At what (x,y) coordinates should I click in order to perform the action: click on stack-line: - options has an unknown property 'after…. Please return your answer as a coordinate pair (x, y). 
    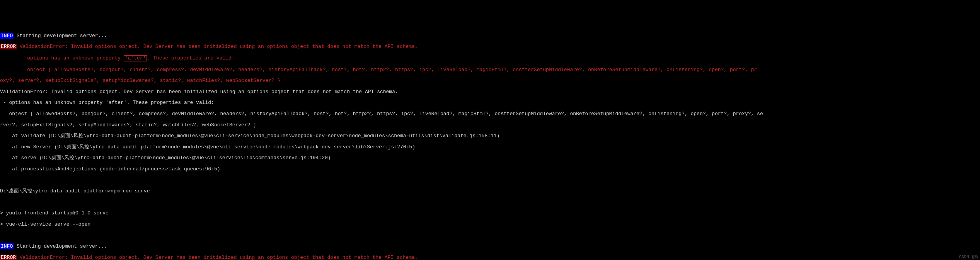
    Looking at the image, I should click on (490, 103).